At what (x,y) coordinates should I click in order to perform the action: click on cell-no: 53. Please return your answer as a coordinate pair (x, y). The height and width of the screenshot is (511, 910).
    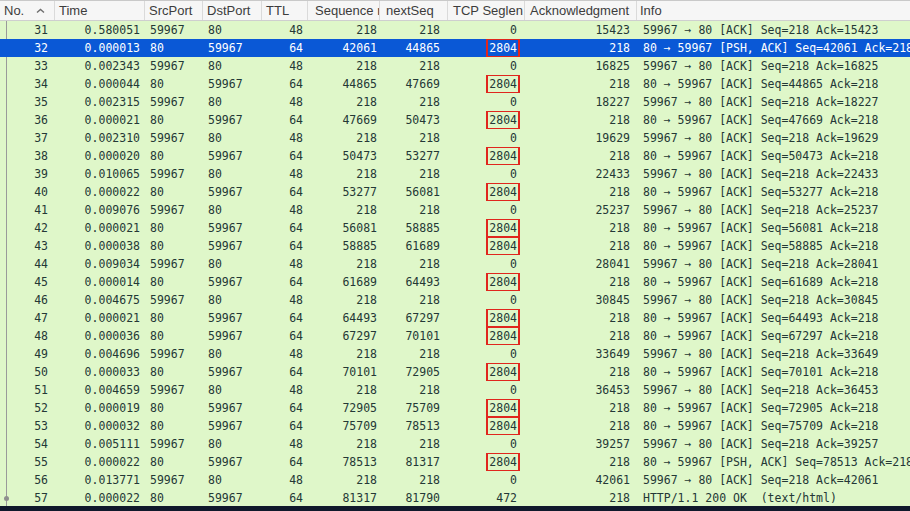
    Looking at the image, I should click on (28, 426).